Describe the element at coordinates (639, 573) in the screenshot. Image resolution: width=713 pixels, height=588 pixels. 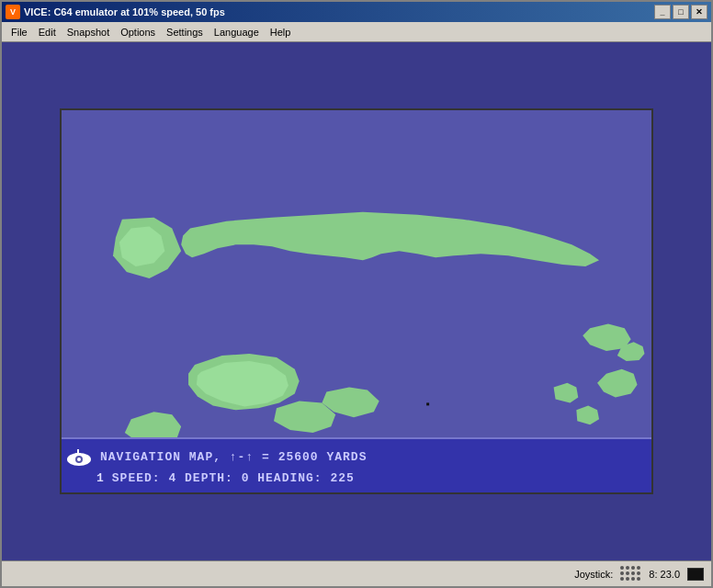
I see `status-right: Joystick: 8: 23.0` at that location.